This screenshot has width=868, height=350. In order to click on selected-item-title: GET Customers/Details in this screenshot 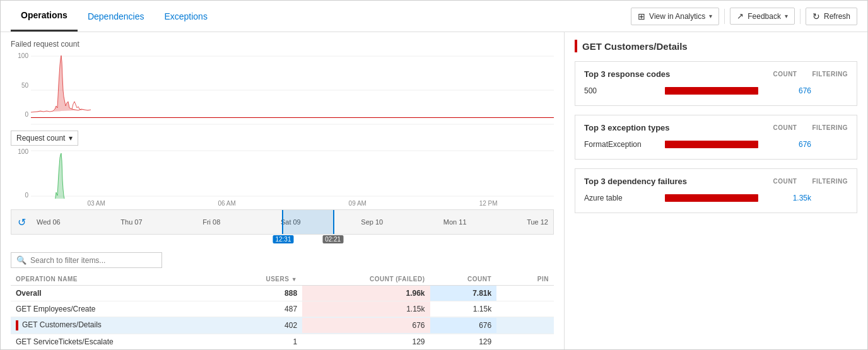, I will do `click(716, 46)`.